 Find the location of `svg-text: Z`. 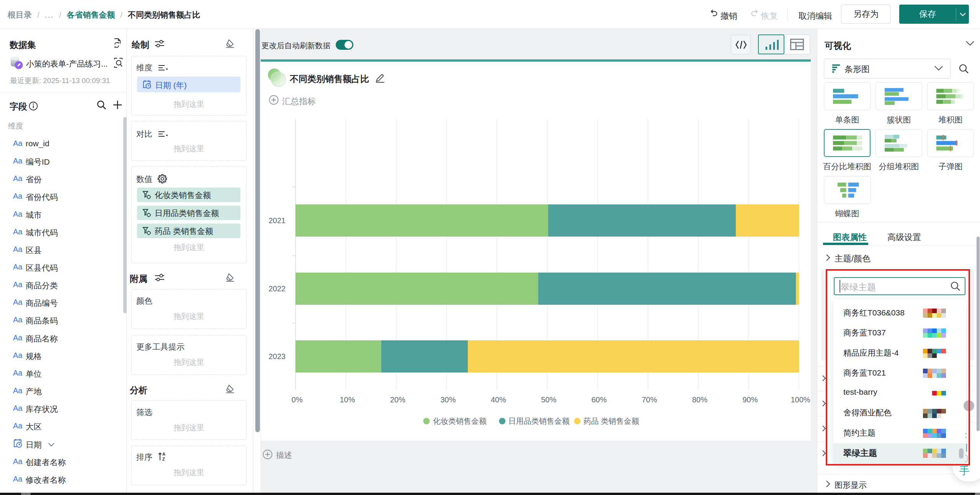

svg-text: Z is located at coordinates (164, 459).